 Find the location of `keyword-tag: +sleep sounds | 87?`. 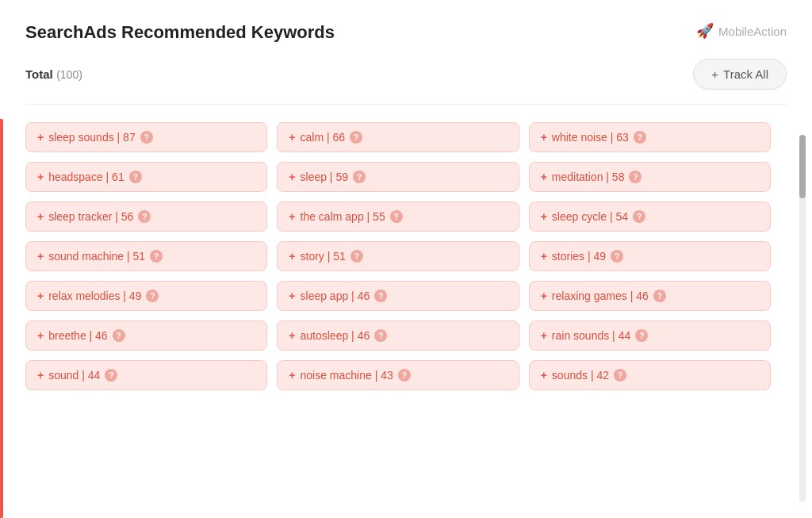

keyword-tag: +sleep sounds | 87? is located at coordinates (146, 137).